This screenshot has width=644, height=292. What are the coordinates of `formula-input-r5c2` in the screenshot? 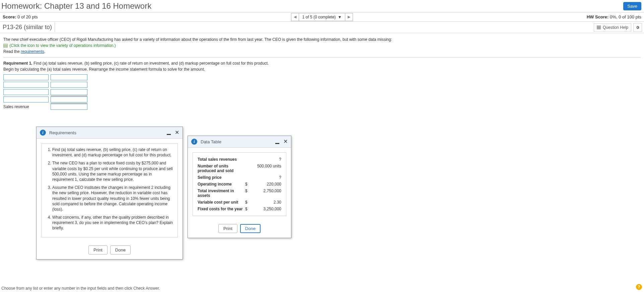 It's located at (69, 107).